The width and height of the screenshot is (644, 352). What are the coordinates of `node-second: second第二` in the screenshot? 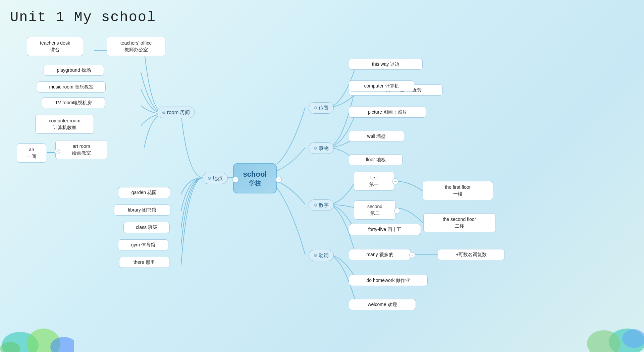 It's located at (375, 210).